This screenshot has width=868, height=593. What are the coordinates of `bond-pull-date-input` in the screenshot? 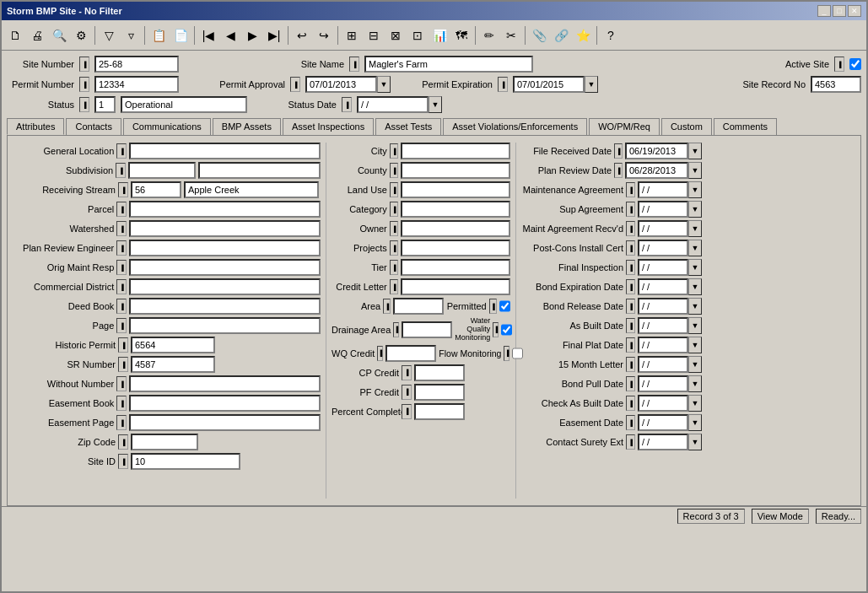 It's located at (663, 384).